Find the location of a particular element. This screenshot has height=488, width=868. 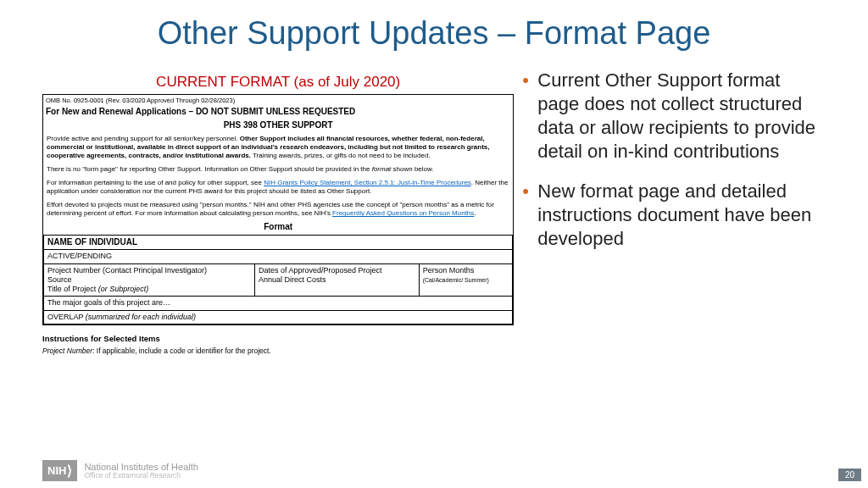

p2b: format is located at coordinates (381, 169).